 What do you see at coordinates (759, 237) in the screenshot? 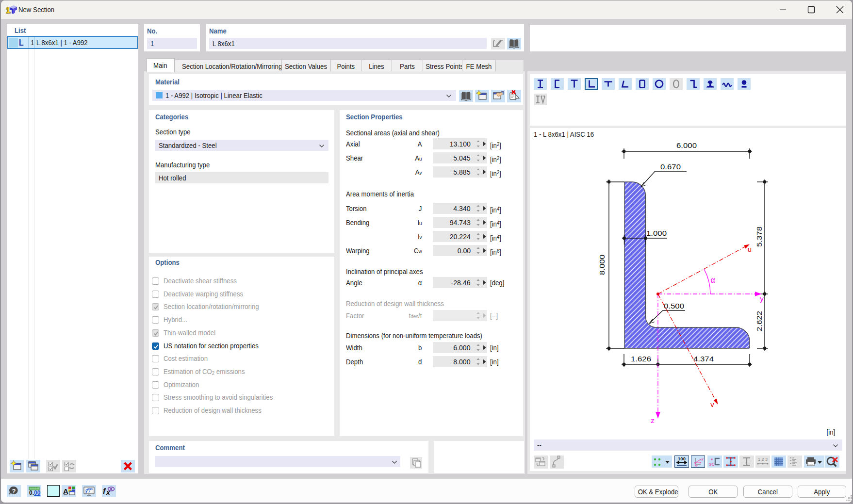
I see `svg-text: 5.378` at bounding box center [759, 237].